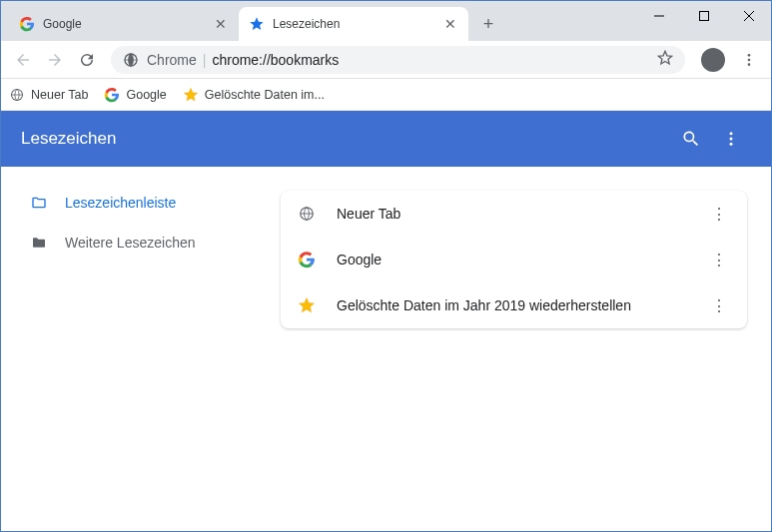 Image resolution: width=772 pixels, height=532 pixels. What do you see at coordinates (749, 60) in the screenshot?
I see `browser-menu-button` at bounding box center [749, 60].